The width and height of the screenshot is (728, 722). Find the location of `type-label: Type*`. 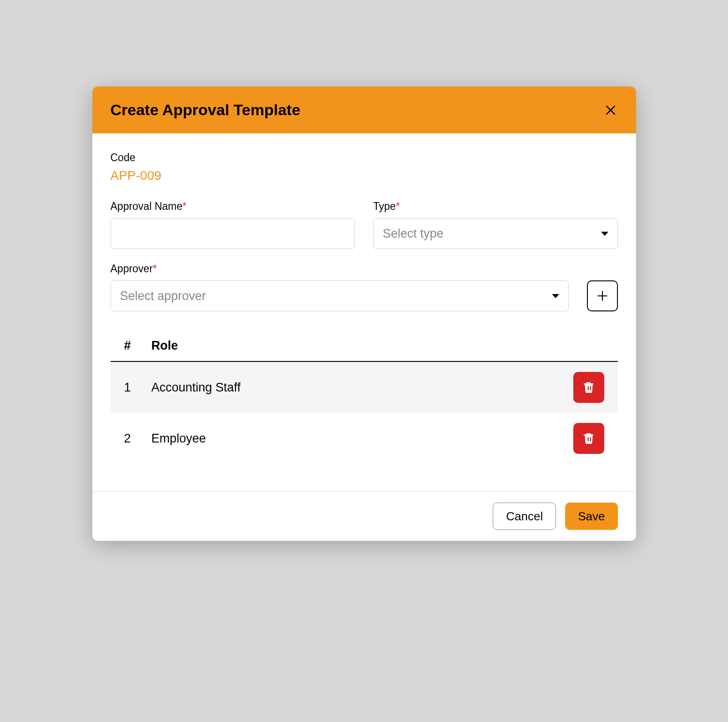

type-label: Type* is located at coordinates (495, 207).